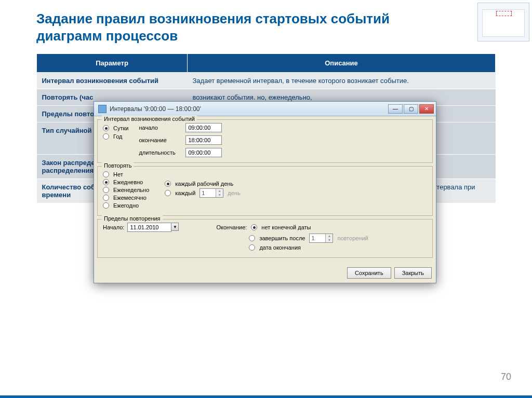 This screenshot has width=532, height=398. Describe the element at coordinates (211, 193) in the screenshot. I see `every-spinner: ▲▼` at that location.